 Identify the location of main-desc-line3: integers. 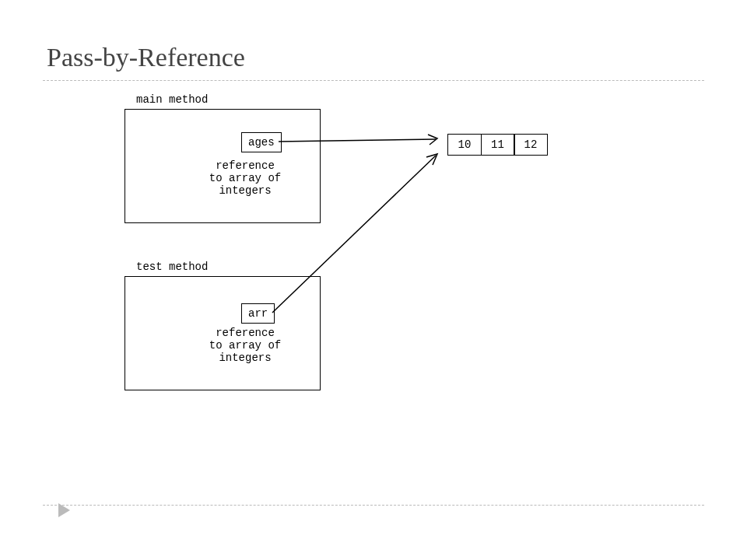
(245, 191).